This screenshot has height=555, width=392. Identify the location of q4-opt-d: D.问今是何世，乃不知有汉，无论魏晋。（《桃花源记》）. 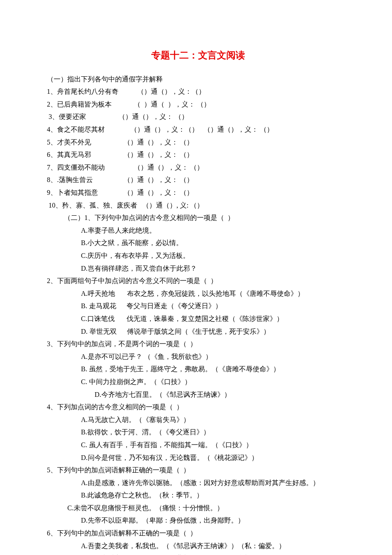
(198, 458).